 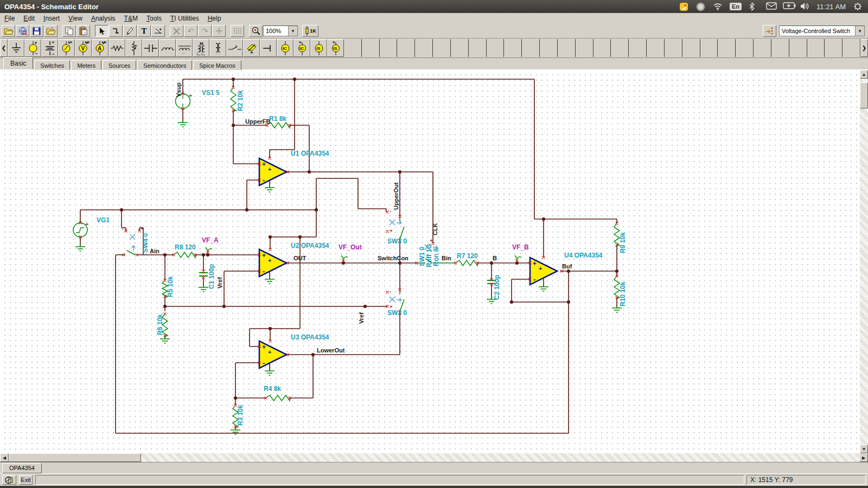 I want to click on select-cursor-button, so click(x=102, y=31).